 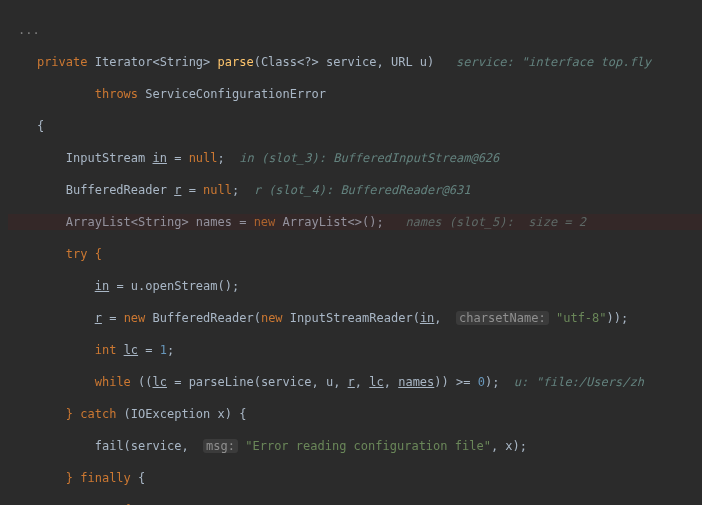 What do you see at coordinates (502, 318) in the screenshot?
I see `param-hint: charsetName:` at bounding box center [502, 318].